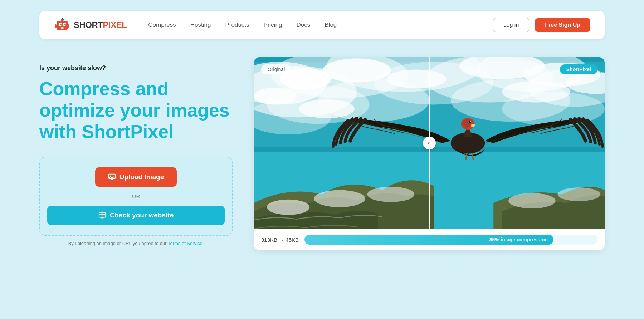 This screenshot has height=319, width=644. What do you see at coordinates (90, 25) in the screenshot?
I see `logo: SHORTPIXEL` at bounding box center [90, 25].